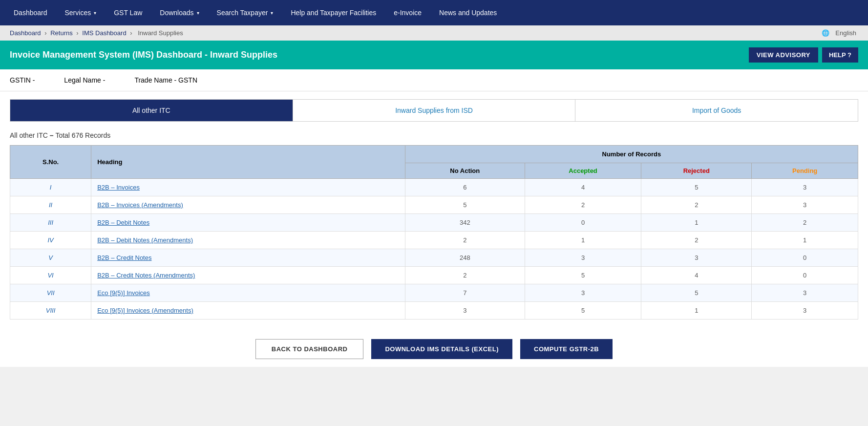 This screenshot has height=426, width=868. Describe the element at coordinates (697, 276) in the screenshot. I see `cell-rejected: 4` at that location.